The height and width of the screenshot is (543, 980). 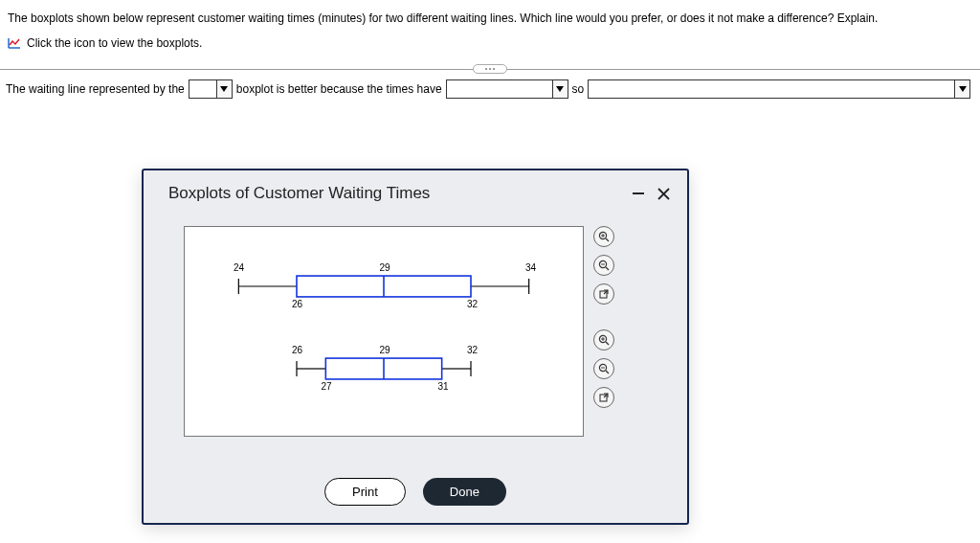 I want to click on minimize-icon, so click(x=638, y=193).